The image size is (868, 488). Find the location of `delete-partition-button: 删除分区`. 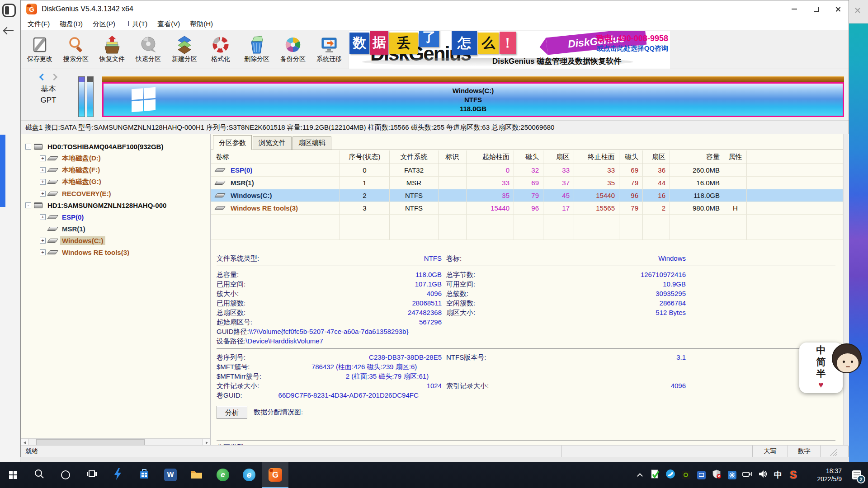

delete-partition-button: 删除分区 is located at coordinates (257, 49).